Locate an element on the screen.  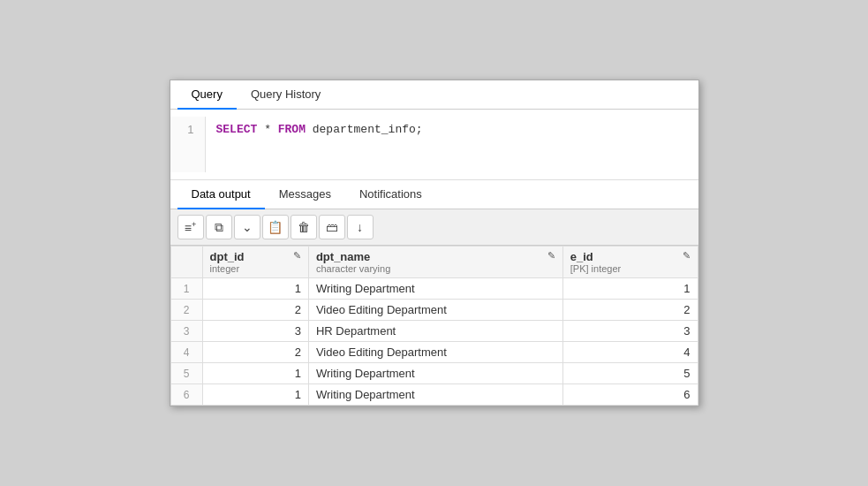
tab-query: Query is located at coordinates (207, 95).